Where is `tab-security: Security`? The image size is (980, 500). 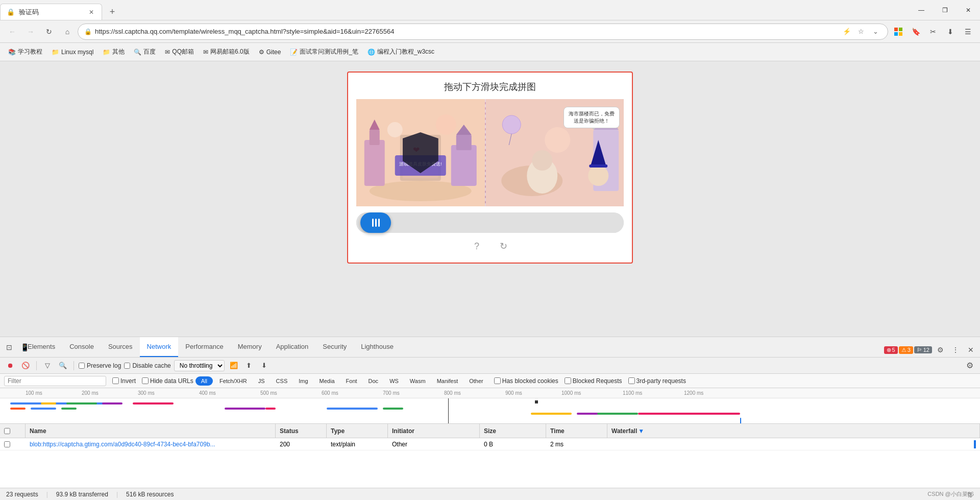
tab-security: Security is located at coordinates (335, 347).